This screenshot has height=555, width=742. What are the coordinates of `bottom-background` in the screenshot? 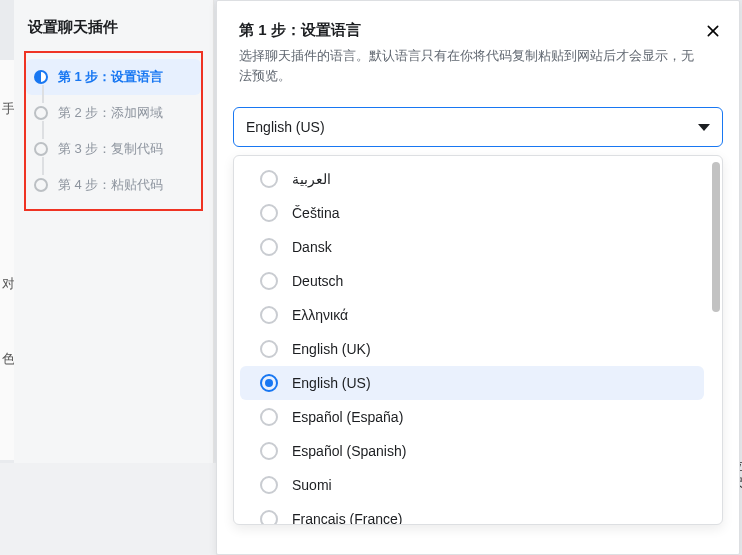 It's located at (108, 509).